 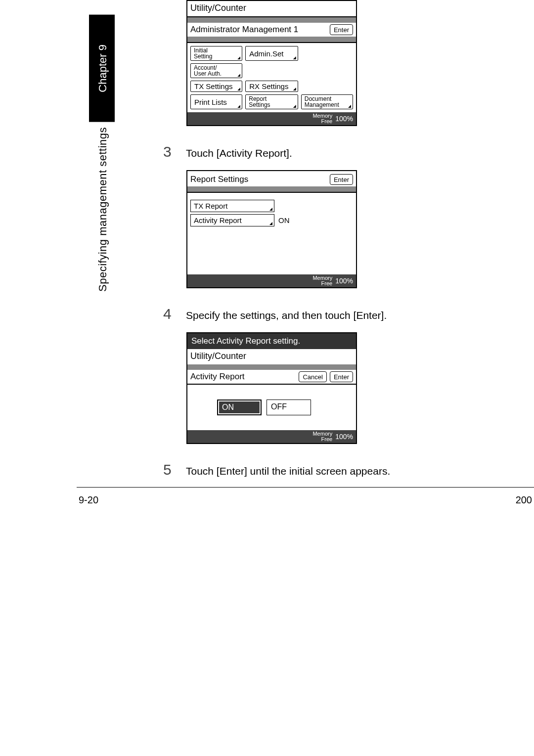 What do you see at coordinates (272, 233) in the screenshot?
I see `screen2-body: TX Report Activity Report ON` at bounding box center [272, 233].